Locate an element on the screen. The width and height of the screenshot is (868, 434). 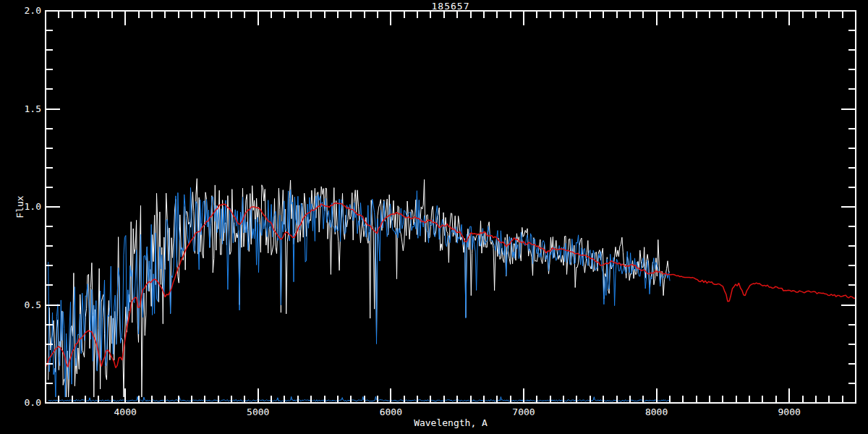
x-tick-label: 7000 is located at coordinates (524, 412).